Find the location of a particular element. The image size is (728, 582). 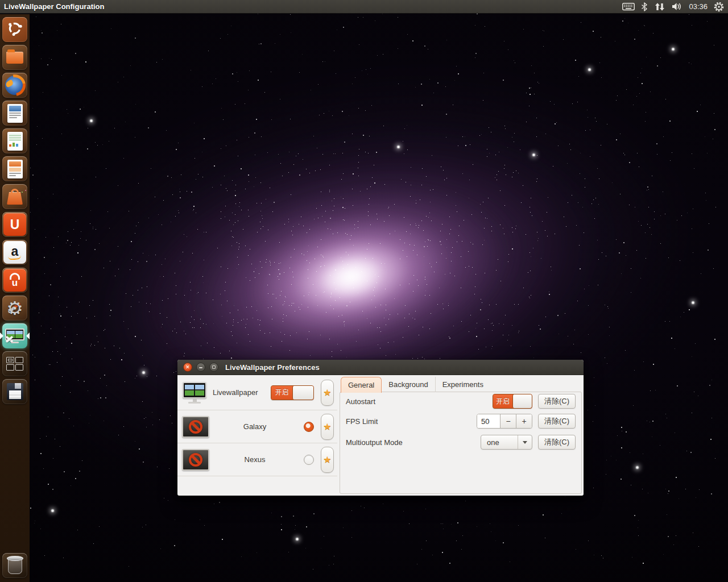

list-row-livewallpaper: Livewallpaper 开启 is located at coordinates (257, 393).